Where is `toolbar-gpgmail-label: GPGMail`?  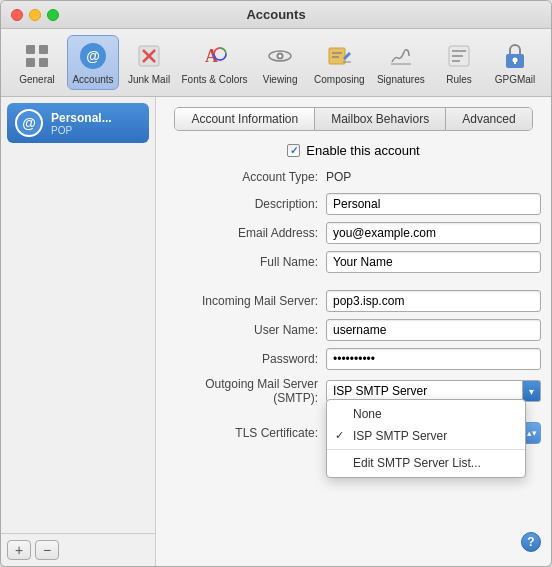 toolbar-gpgmail-label: GPGMail is located at coordinates (516, 80).